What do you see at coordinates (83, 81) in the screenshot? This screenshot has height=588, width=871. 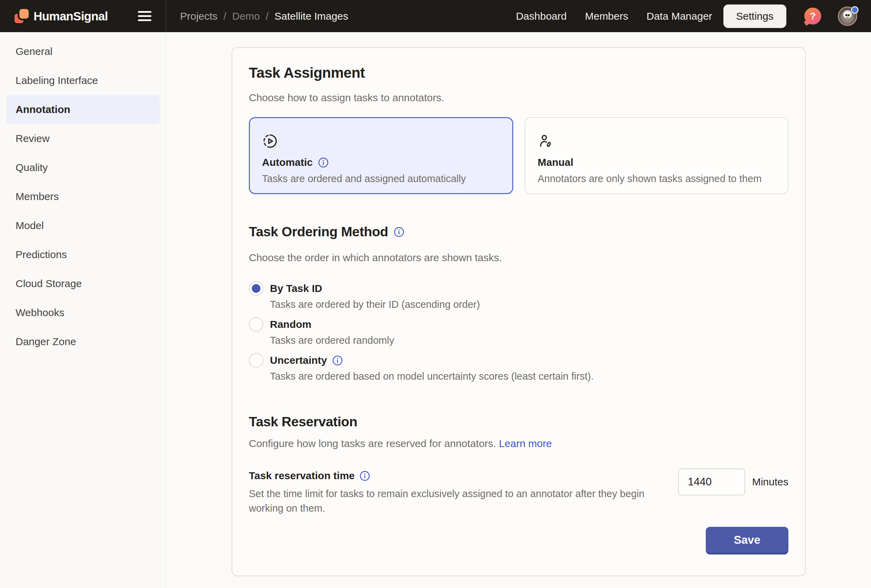 I see `sidebar-item-labeling-interface: Labeling Interface` at bounding box center [83, 81].